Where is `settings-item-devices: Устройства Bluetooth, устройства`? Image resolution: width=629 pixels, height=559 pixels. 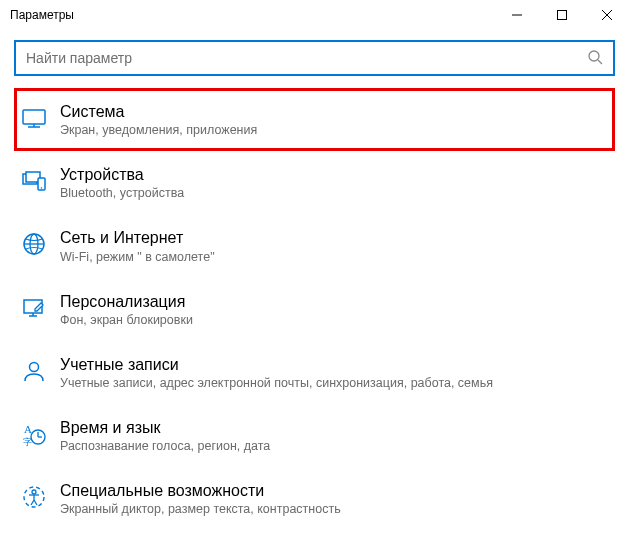
settings-item-devices: Устройства Bluetooth, устройства is located at coordinates (314, 182).